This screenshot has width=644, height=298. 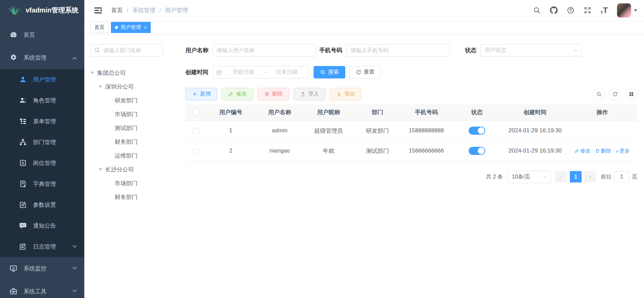 What do you see at coordinates (117, 10) in the screenshot?
I see `breadcrumb-home: 首页` at bounding box center [117, 10].